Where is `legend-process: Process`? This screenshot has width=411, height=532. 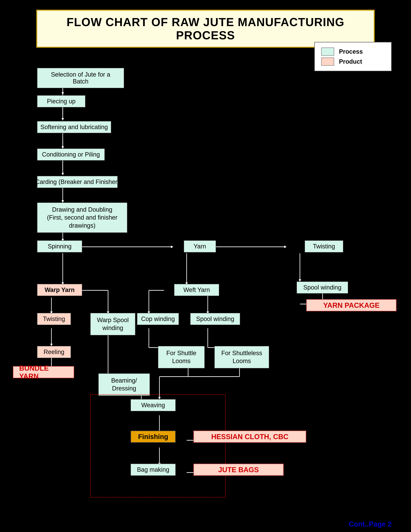
legend-process: Process is located at coordinates (353, 52).